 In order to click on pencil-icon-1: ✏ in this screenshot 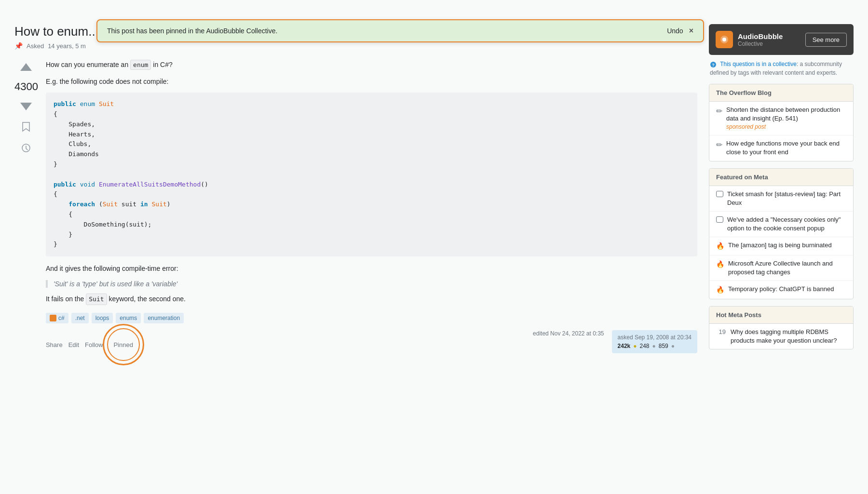, I will do `click(719, 145)`.